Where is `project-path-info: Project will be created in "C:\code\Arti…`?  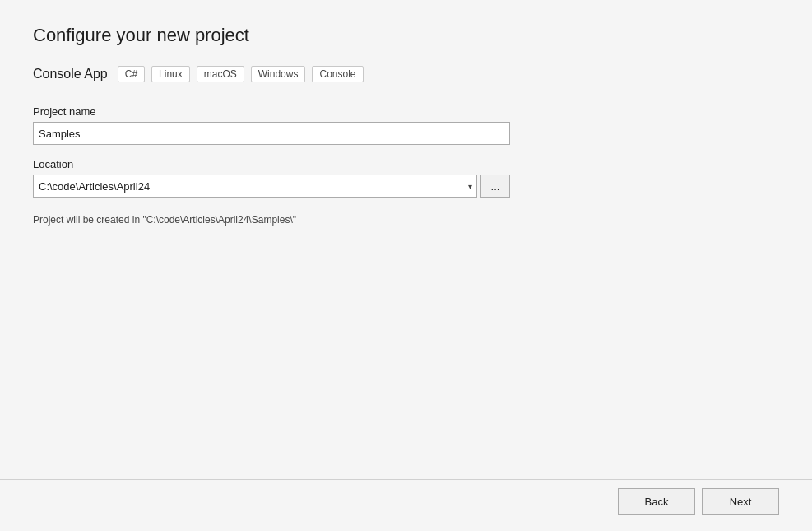
project-path-info: Project will be created in "C:\code\Arti… is located at coordinates (271, 220).